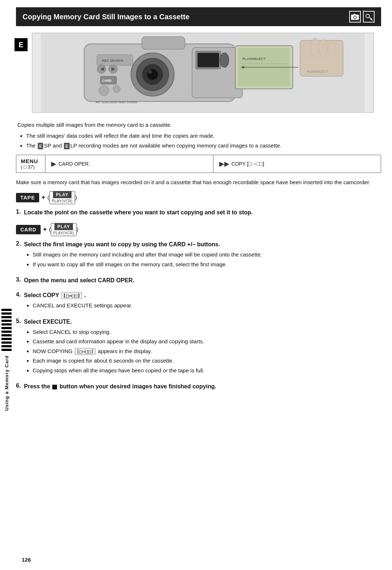  What do you see at coordinates (106, 17) in the screenshot?
I see `header-title: Copying Memory Card Still Images to a Ca…` at bounding box center [106, 17].